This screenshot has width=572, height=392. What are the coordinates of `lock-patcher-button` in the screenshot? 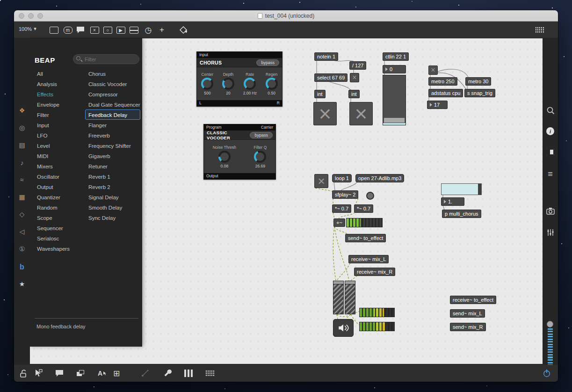 It's located at (23, 373).